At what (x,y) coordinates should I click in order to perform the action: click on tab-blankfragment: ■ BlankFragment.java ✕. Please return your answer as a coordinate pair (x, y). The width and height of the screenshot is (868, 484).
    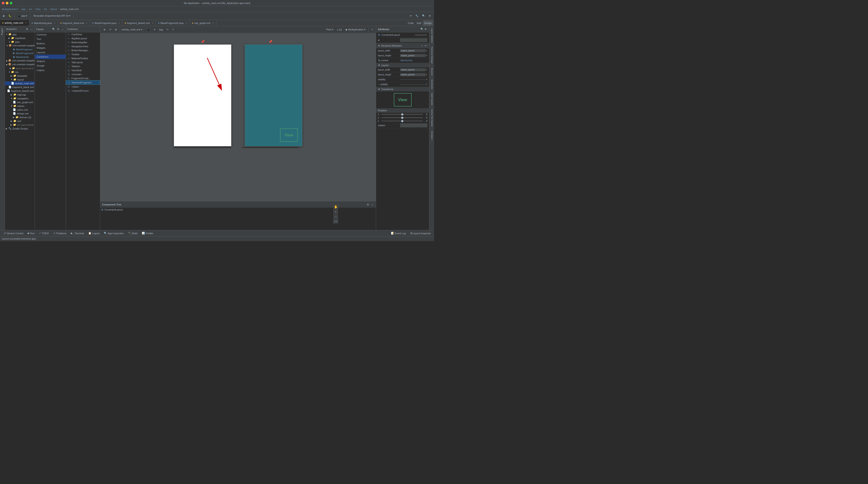
    Looking at the image, I should click on (106, 23).